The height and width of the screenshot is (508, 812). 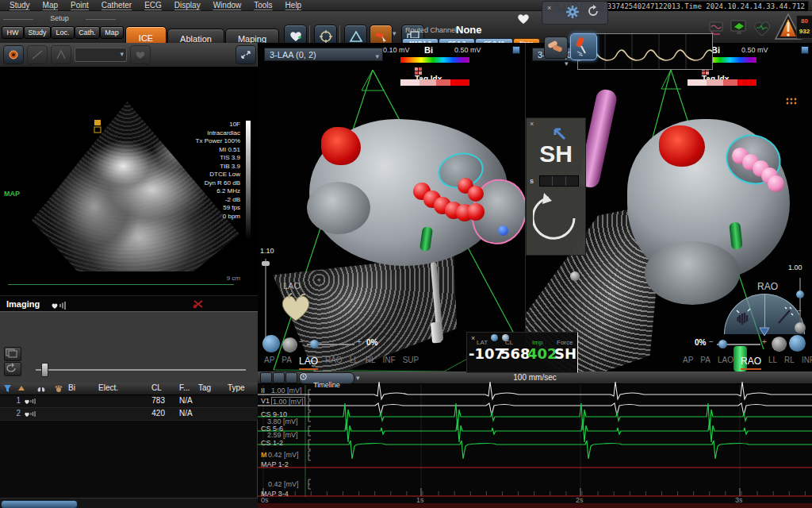 I want to click on cine-slider-track, so click(x=141, y=370).